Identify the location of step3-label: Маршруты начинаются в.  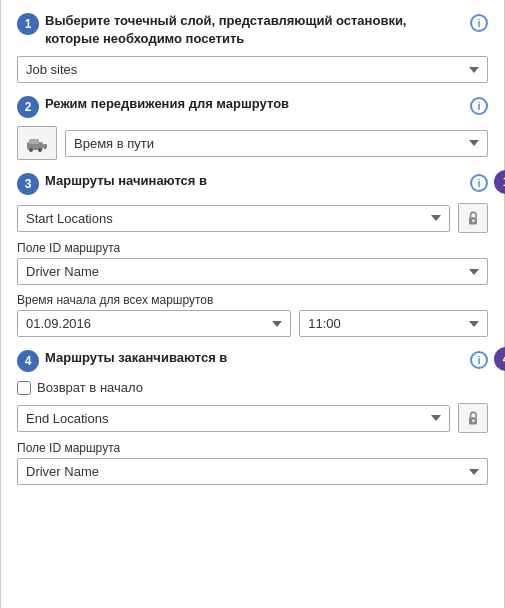
(254, 181).